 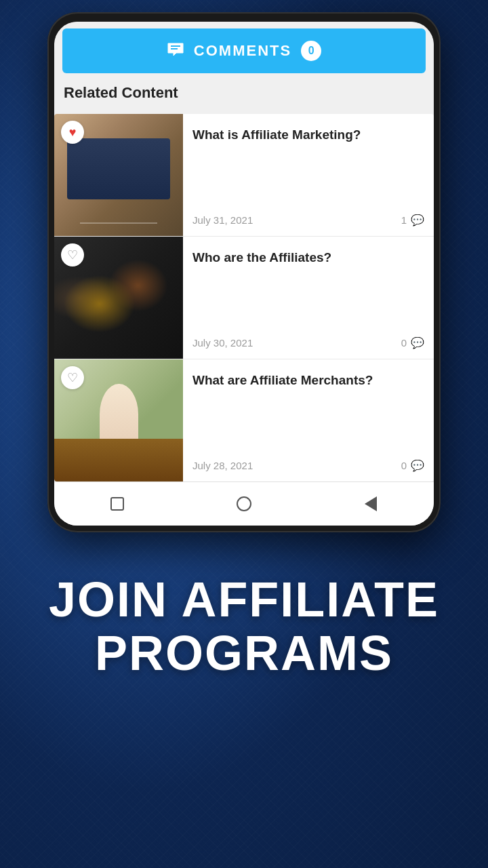 What do you see at coordinates (119, 175) in the screenshot?
I see `card-image-1: ♥` at bounding box center [119, 175].